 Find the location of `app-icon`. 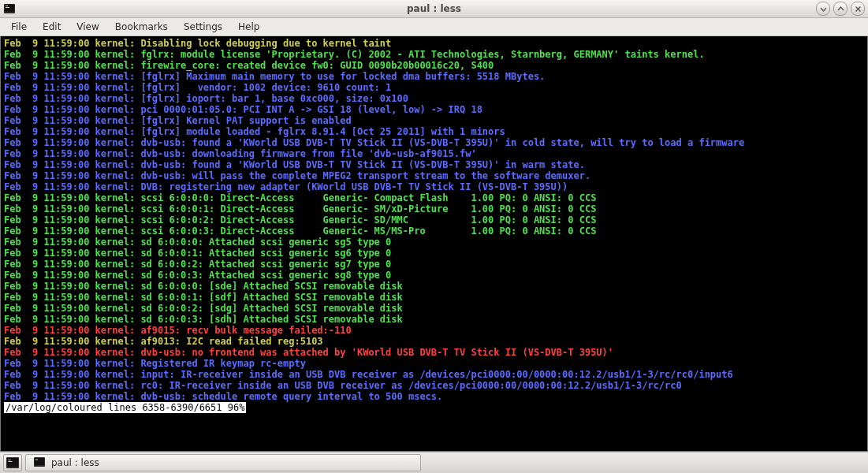

app-icon is located at coordinates (9, 9).